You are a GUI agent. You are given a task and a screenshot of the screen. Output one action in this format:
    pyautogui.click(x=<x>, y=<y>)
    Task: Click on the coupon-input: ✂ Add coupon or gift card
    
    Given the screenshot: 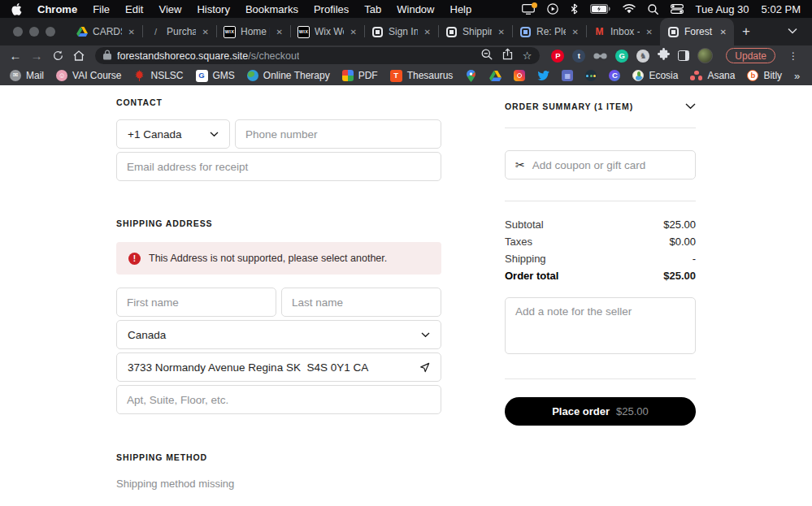 What is the action you would take?
    pyautogui.click(x=600, y=165)
    